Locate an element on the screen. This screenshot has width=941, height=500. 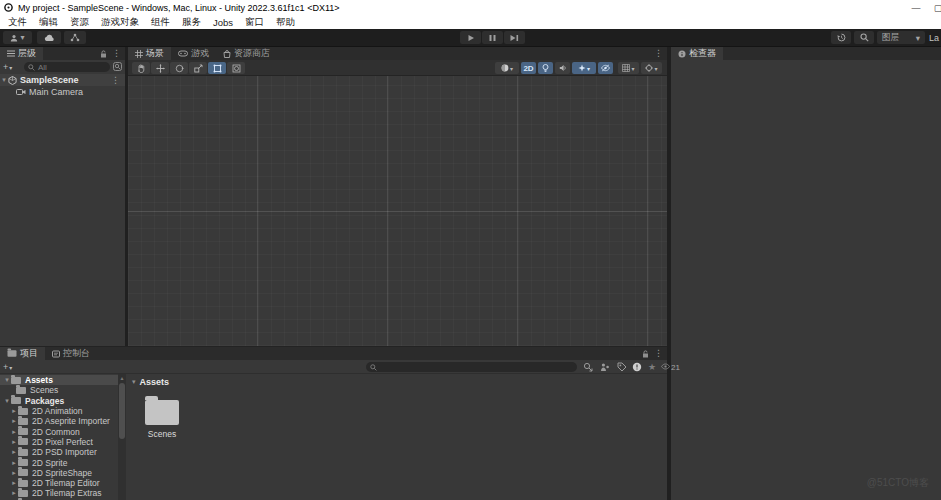
scale-tool is located at coordinates (198, 68).